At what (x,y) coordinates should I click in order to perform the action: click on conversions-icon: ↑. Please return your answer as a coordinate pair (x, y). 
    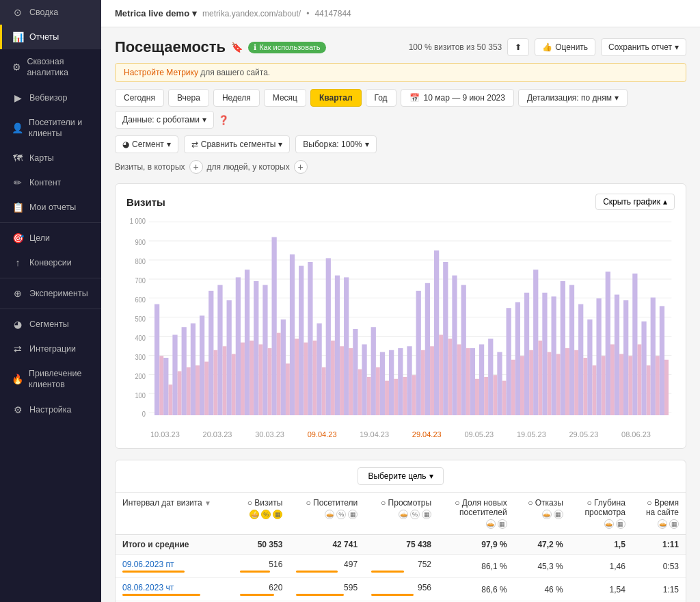
    Looking at the image, I should click on (18, 263).